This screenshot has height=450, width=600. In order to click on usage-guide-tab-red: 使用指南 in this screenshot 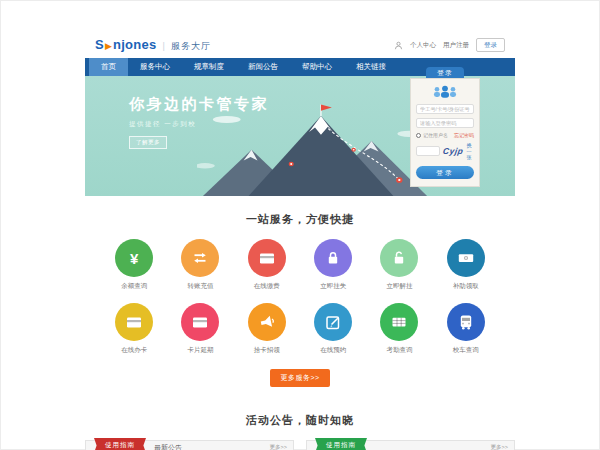, I will do `click(120, 444)`.